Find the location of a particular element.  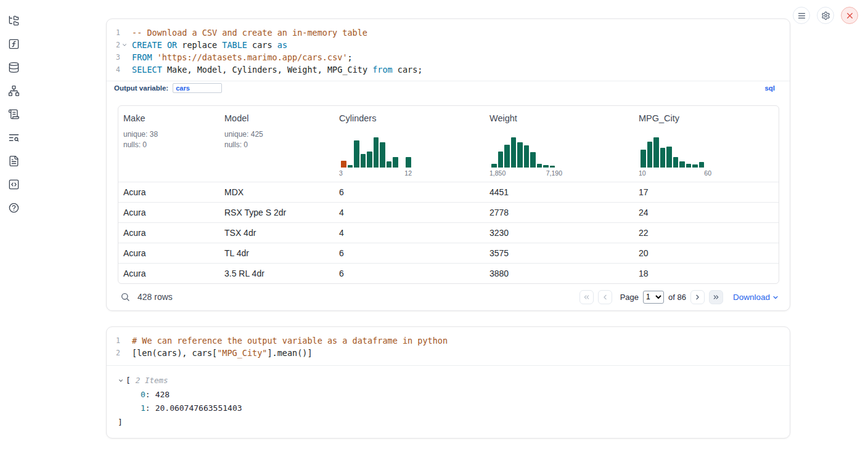

output-tree: [ 2 Items 0:4281:20.060747663551403 ] is located at coordinates (448, 398).